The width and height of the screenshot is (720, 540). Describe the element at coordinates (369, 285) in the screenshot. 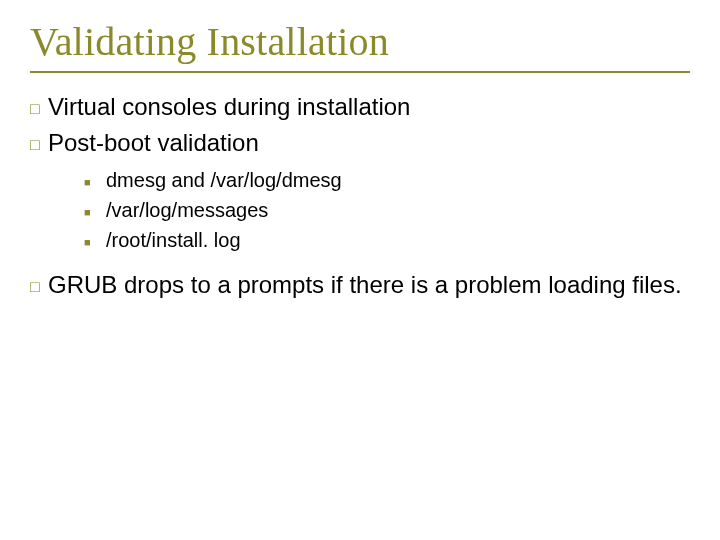

I see `bullet-text: GRUB drops to a prompts if there is a pr…` at that location.